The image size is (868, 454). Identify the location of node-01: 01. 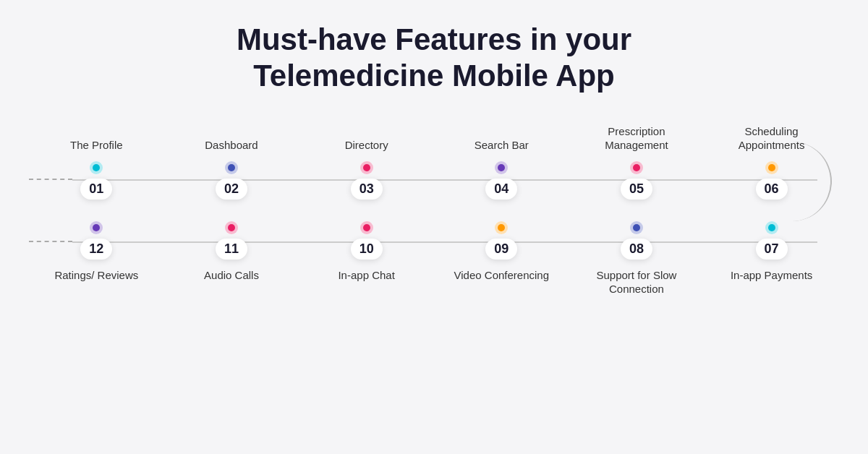
(96, 181).